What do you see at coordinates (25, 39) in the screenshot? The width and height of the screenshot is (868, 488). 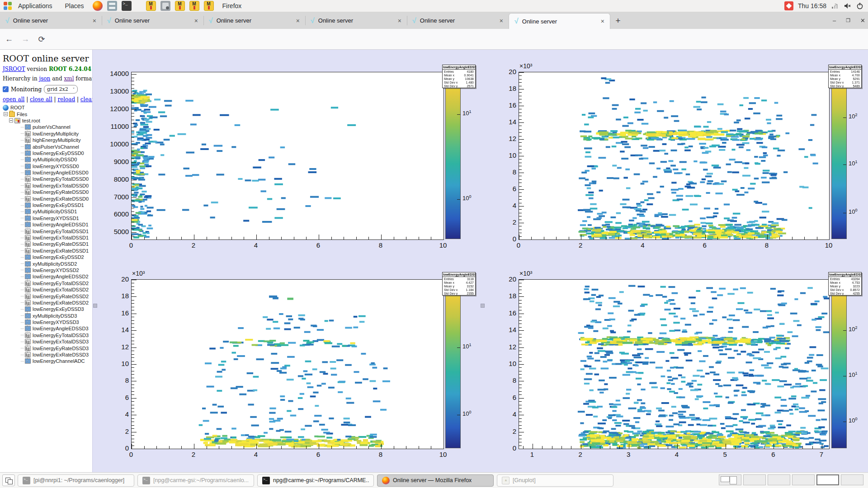 I see `forward-button: →` at bounding box center [25, 39].